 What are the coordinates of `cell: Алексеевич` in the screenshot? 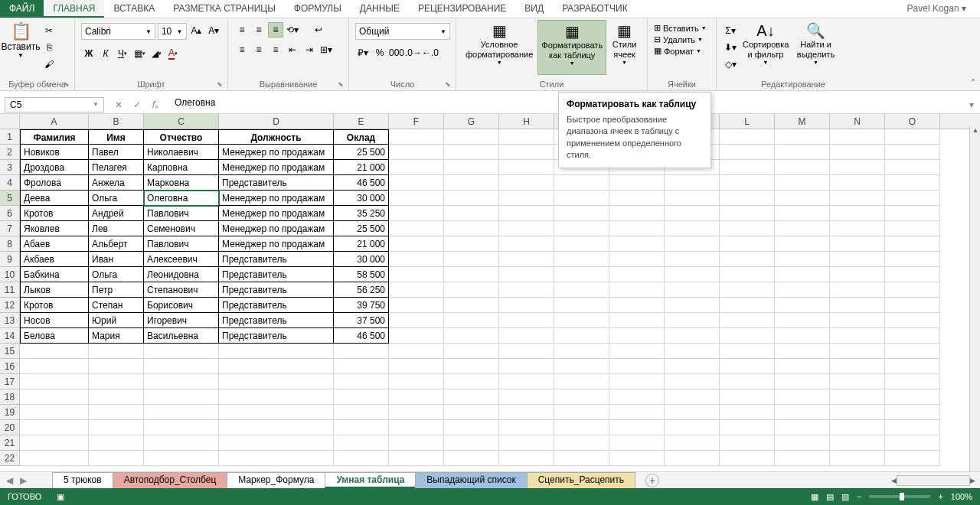 It's located at (181, 259).